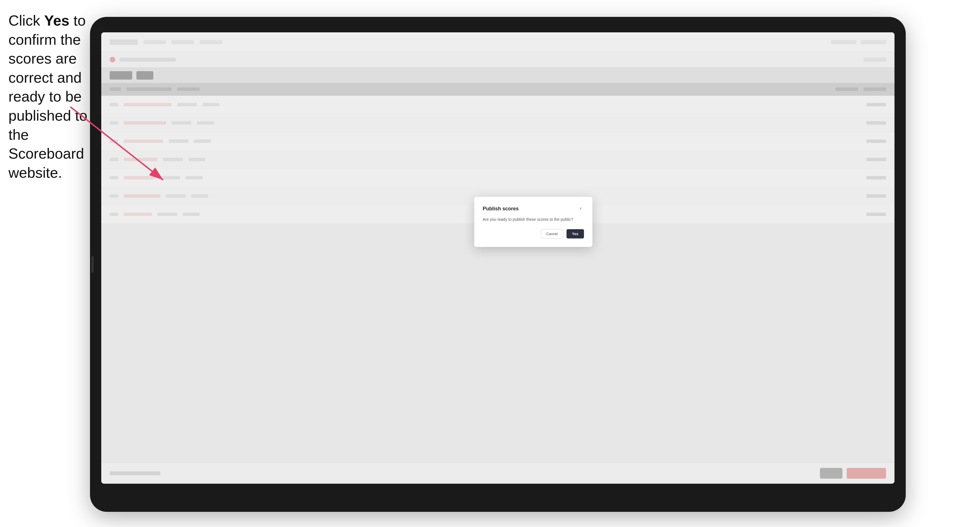 Image resolution: width=980 pixels, height=527 pixels. What do you see at coordinates (581, 209) in the screenshot?
I see `modal-close-button: ×` at bounding box center [581, 209].